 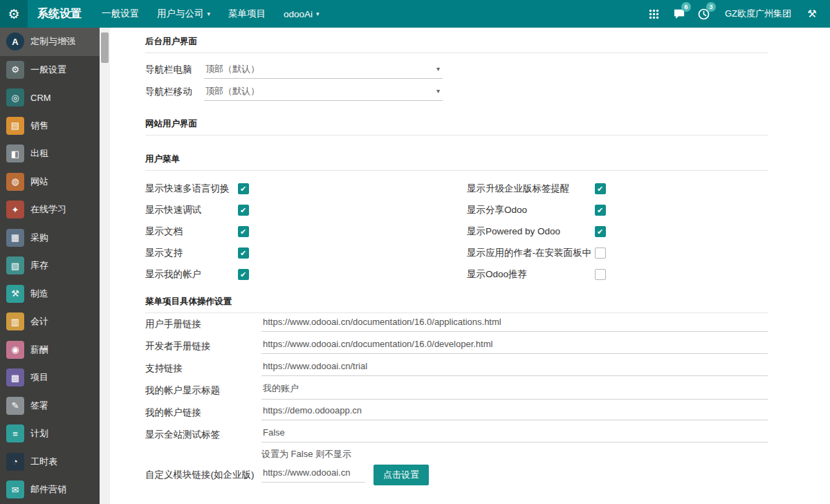 I want to click on customize-app-icon: A, so click(x=15, y=41).